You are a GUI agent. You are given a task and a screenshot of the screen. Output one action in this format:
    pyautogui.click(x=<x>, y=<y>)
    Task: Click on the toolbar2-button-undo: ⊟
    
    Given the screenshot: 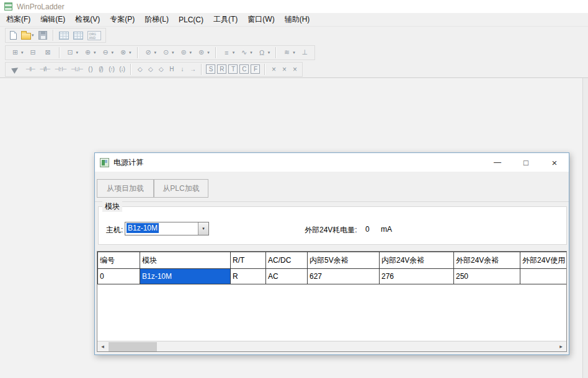 What is the action you would take?
    pyautogui.click(x=33, y=53)
    